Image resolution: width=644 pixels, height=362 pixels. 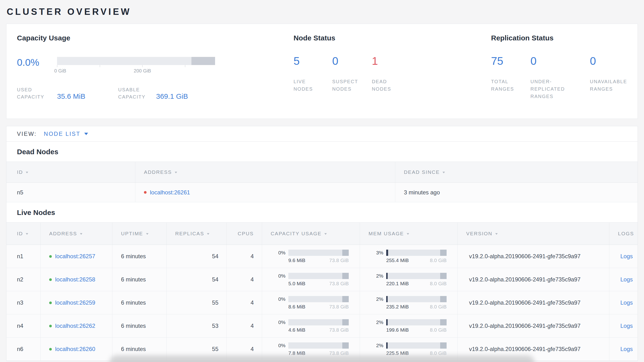 What do you see at coordinates (398, 353) in the screenshot?
I see `mem-used-value: 225.5 MiB` at bounding box center [398, 353].